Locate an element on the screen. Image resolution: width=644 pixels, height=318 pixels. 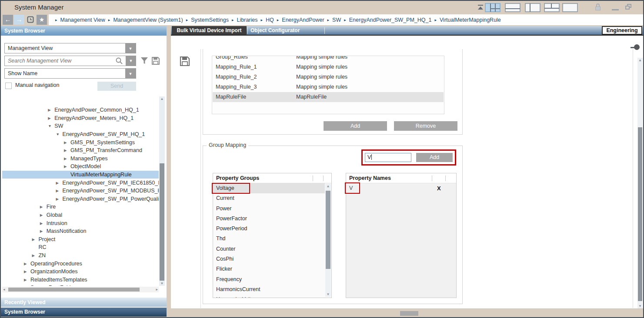
property-group-item: Frequency is located at coordinates (269, 280).